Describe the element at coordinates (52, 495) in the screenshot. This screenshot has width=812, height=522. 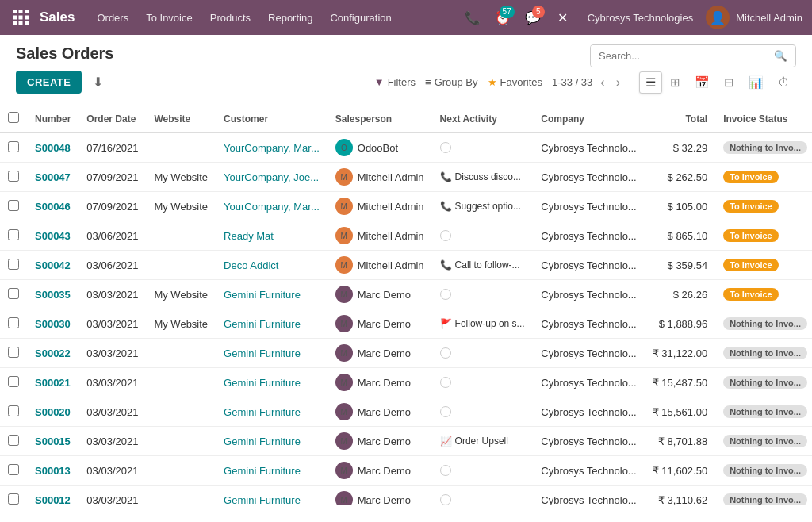
I see `cell-number: S00012` at that location.